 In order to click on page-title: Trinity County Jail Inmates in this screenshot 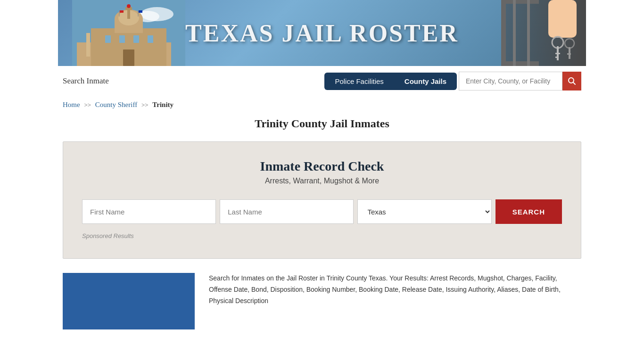, I will do `click(322, 123)`.